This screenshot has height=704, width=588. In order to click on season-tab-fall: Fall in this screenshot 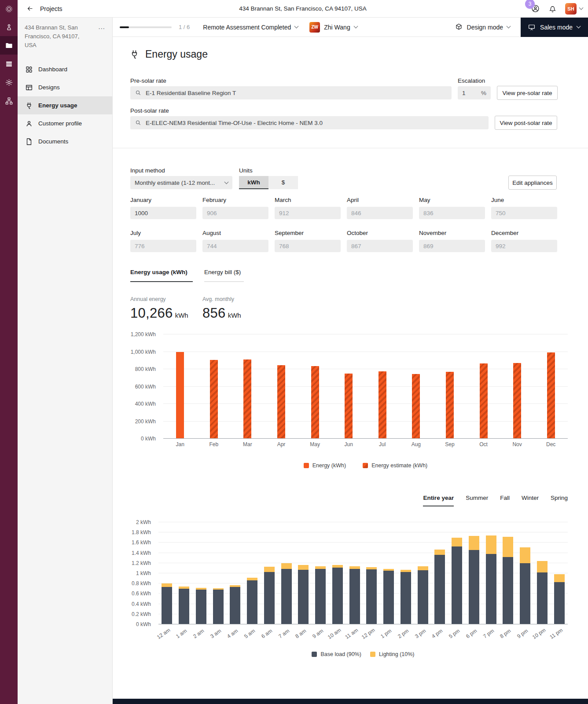, I will do `click(505, 501)`.